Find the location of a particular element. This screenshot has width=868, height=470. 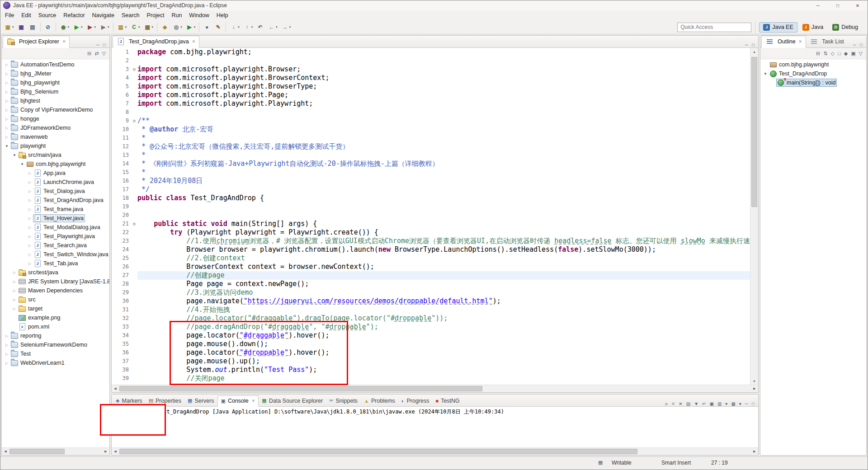

tree-item-test-switch-window-java: ▷Test_Switch_Window.java is located at coordinates (56, 254).